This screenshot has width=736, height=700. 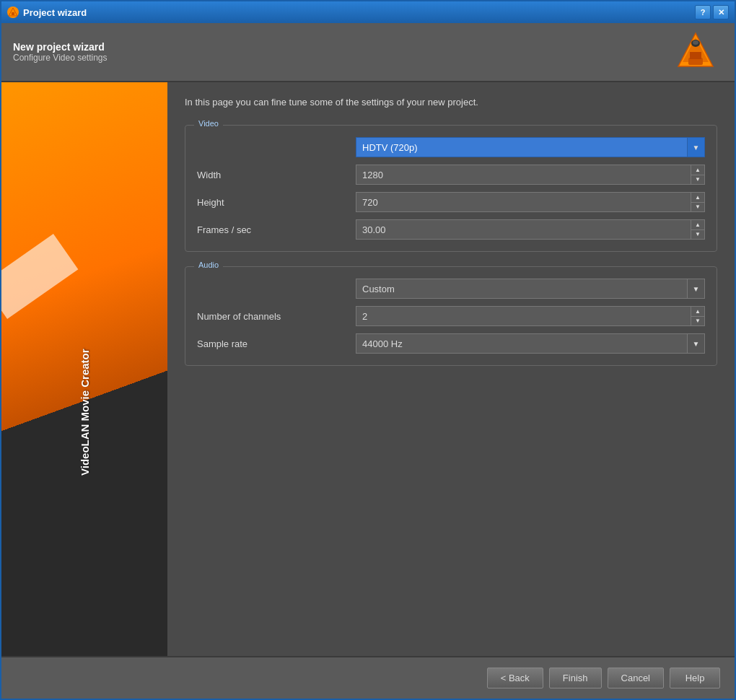 I want to click on width-row: Width ▲ ▼, so click(x=451, y=175).